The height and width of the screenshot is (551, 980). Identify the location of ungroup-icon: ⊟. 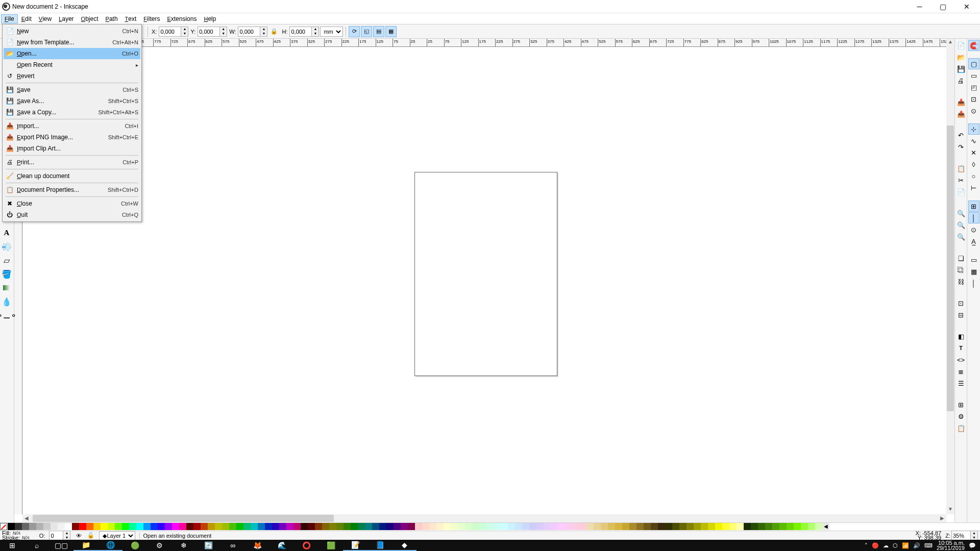
(961, 315).